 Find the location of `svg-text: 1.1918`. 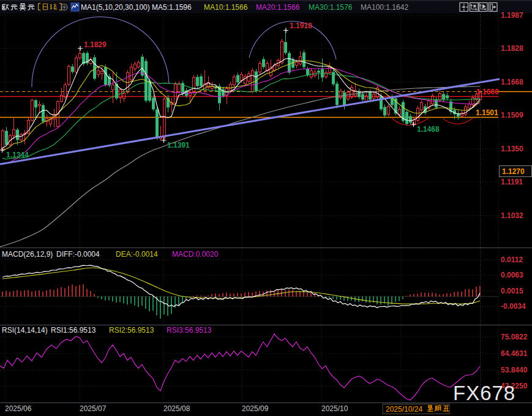

svg-text: 1.1918 is located at coordinates (301, 26).